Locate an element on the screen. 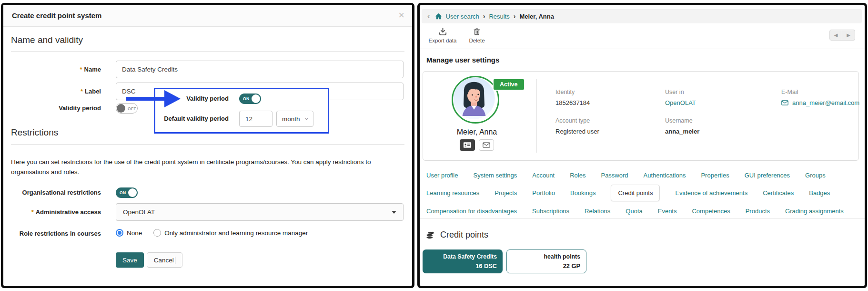 The image size is (868, 291). username-label: Username is located at coordinates (682, 121).